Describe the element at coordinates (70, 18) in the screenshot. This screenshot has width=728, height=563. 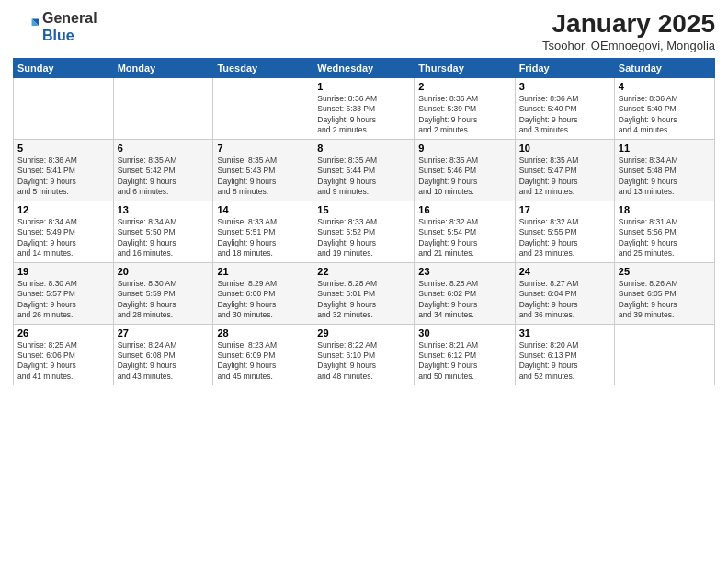
I see `logo-general: General` at that location.